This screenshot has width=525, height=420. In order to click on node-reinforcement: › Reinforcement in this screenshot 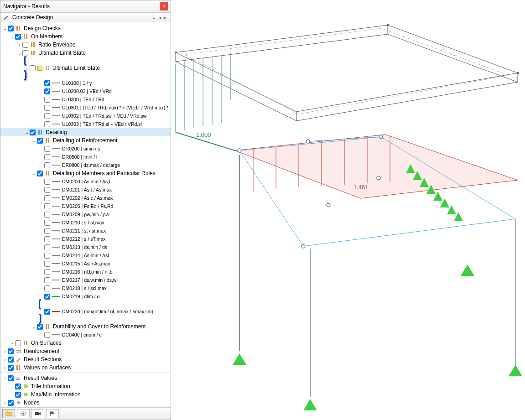, I will do `click(86, 351)`.